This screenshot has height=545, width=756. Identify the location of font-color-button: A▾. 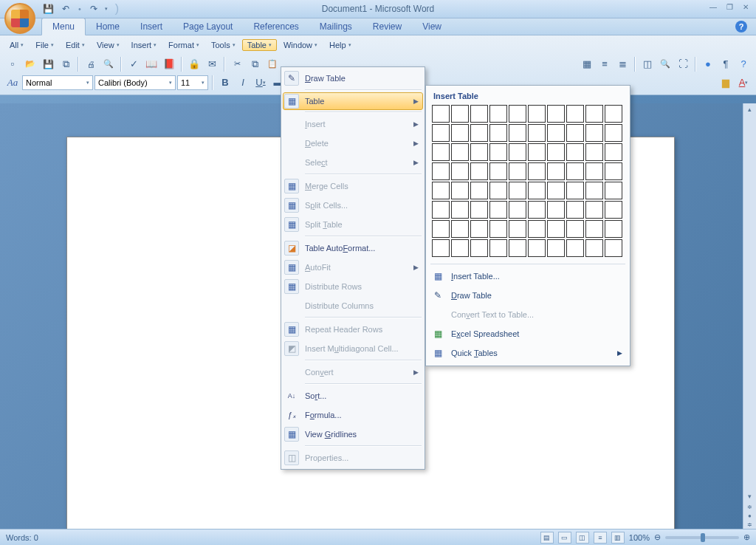
(743, 83).